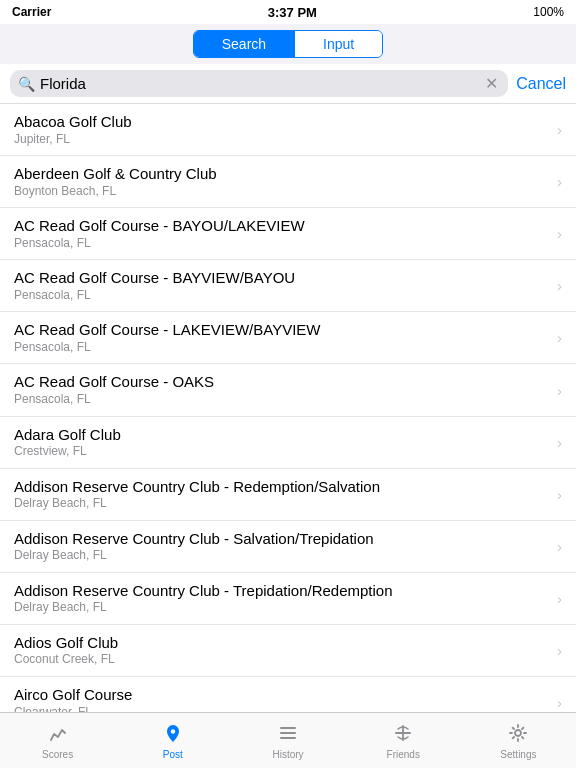  I want to click on list-item-location: Jupiter, FL, so click(282, 140).